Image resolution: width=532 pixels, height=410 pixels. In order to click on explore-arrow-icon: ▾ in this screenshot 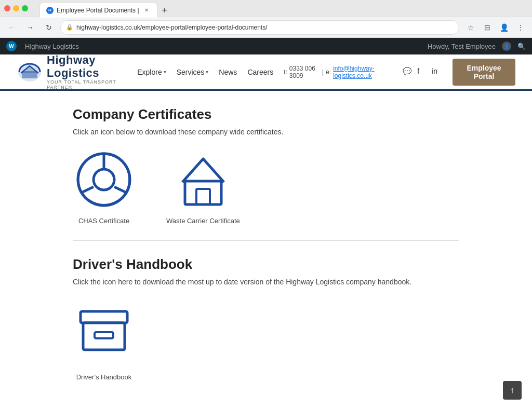, I will do `click(165, 72)`.